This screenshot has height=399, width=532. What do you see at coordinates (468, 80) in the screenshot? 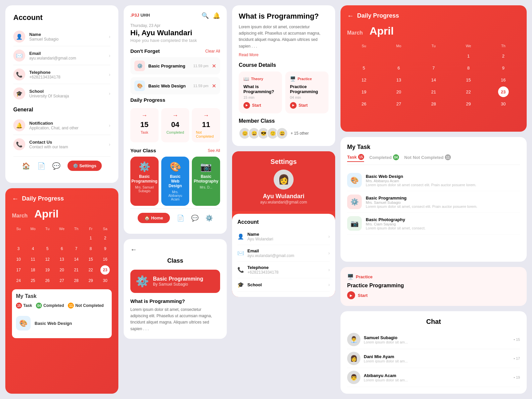
I see `dp-r-day-15: 15` at bounding box center [468, 80].